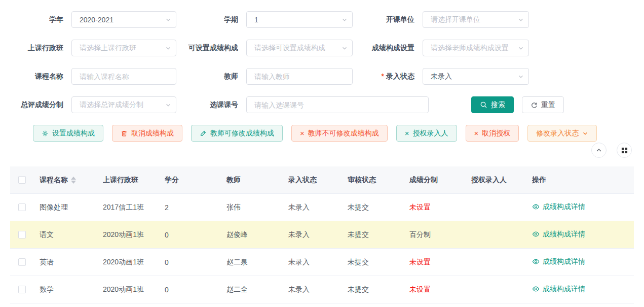 The width and height of the screenshot is (644, 307). Describe the element at coordinates (322, 180) in the screenshot. I see `table-header-row: 课程名称上课行政班学分教师录入状态审核状态成绩分制授权录入人操作` at that location.